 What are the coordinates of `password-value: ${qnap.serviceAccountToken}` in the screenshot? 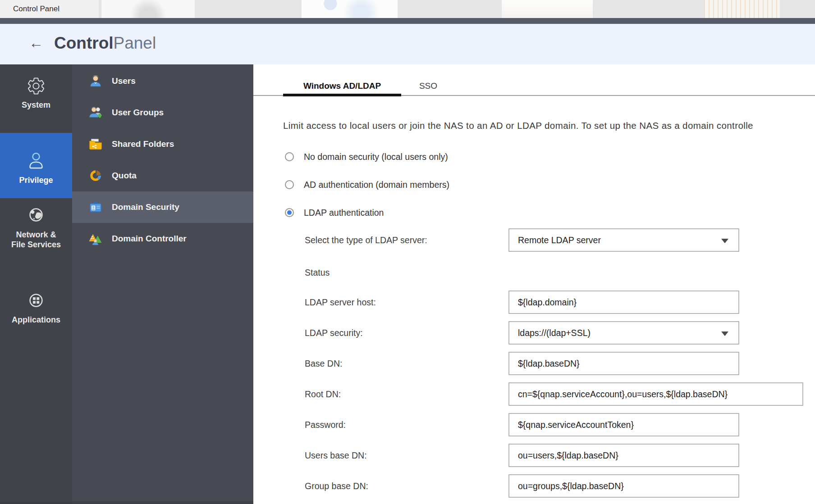 It's located at (576, 425).